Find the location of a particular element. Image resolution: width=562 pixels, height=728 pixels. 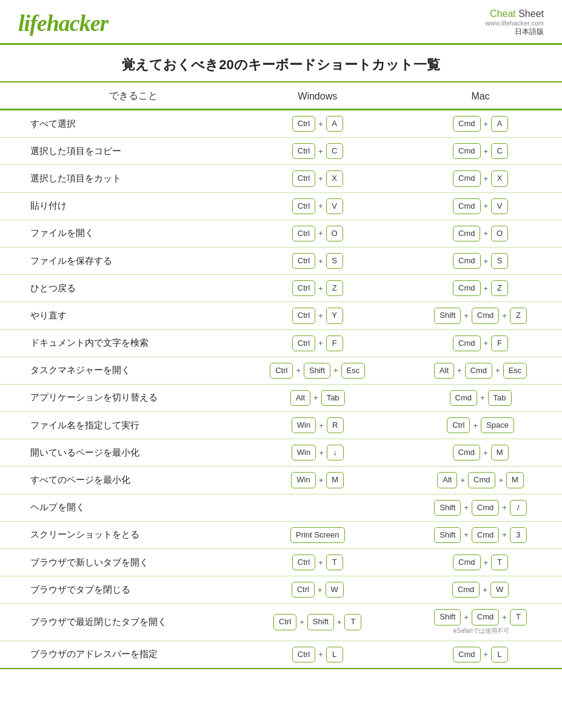

table-row: スクリーンショットをとるPrint ScreenShift+Cmd+3 is located at coordinates (281, 535).